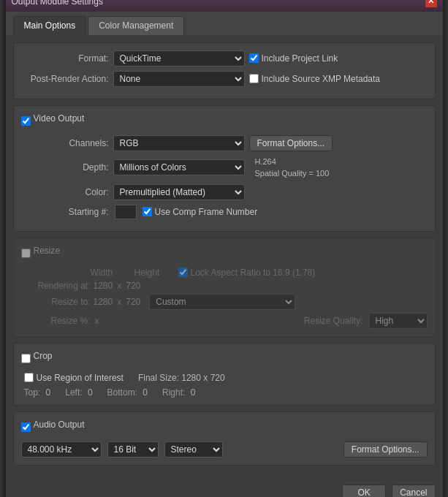 The image size is (448, 497). I want to click on cancel-button: Cancel, so click(414, 491).